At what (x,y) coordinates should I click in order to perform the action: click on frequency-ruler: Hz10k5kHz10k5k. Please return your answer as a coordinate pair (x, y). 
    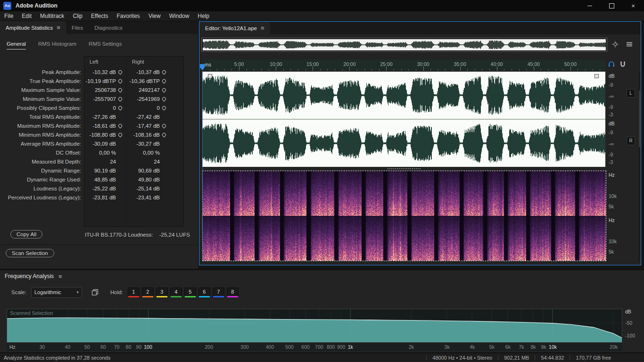
    Looking at the image, I should click on (622, 216).